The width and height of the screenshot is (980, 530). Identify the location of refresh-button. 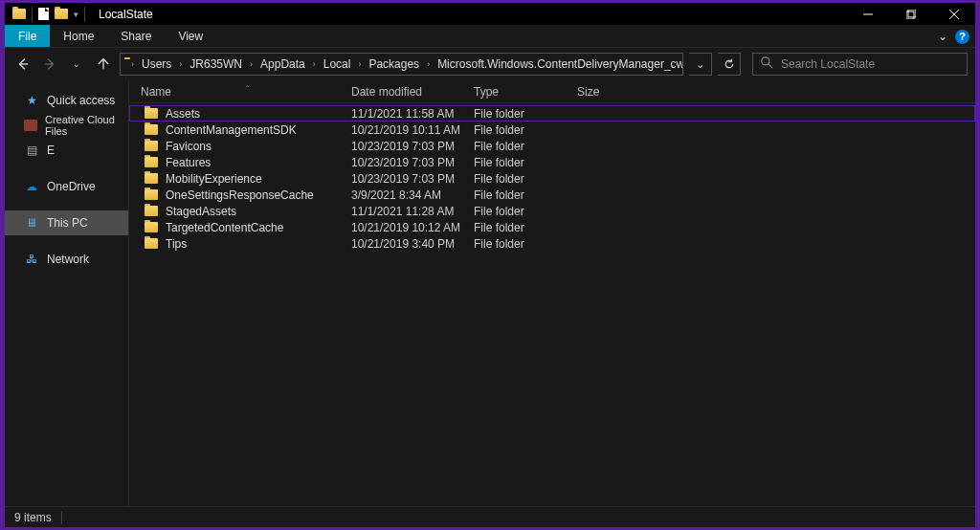
(729, 64).